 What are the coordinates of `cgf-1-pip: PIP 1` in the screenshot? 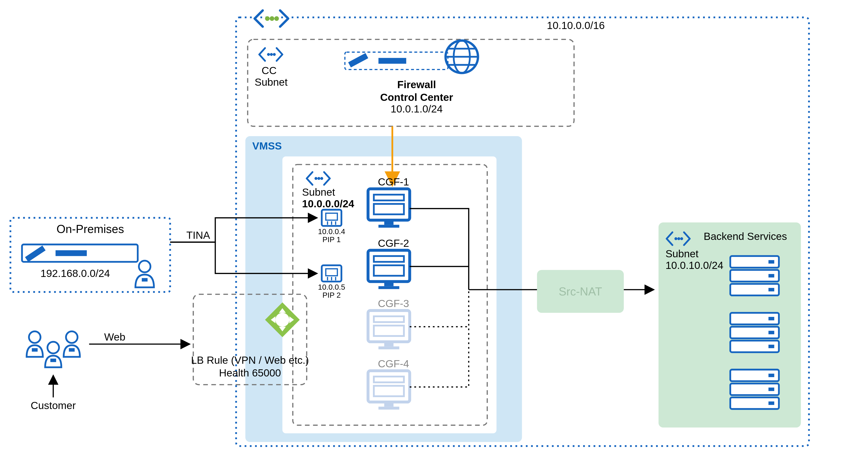 It's located at (332, 239).